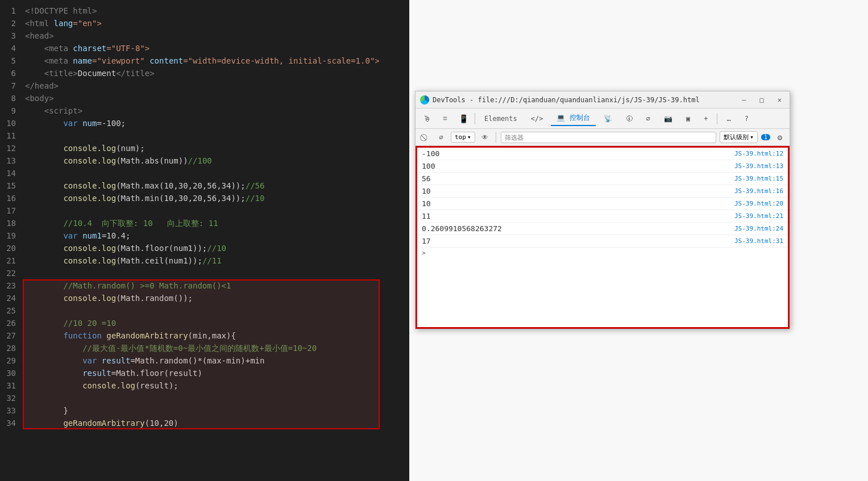 The height and width of the screenshot is (481, 868). What do you see at coordinates (8, 348) in the screenshot?
I see `line-number: 28` at bounding box center [8, 348].